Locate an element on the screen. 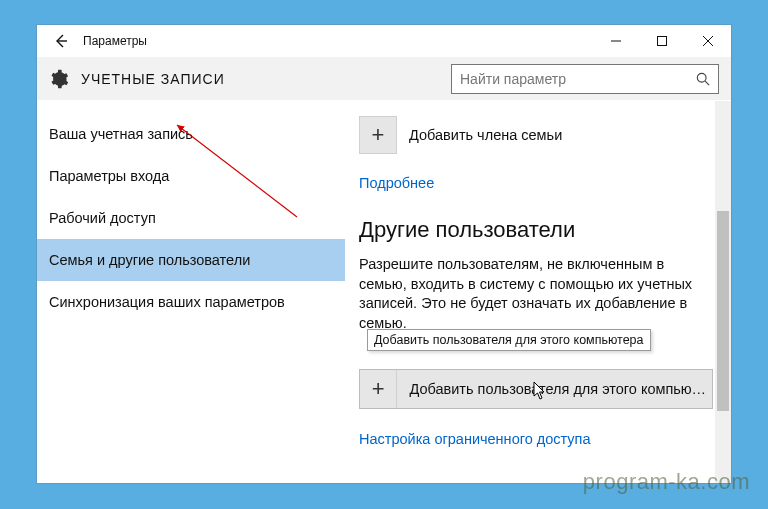 The height and width of the screenshot is (509, 768). titlebar: Параметры is located at coordinates (384, 41).